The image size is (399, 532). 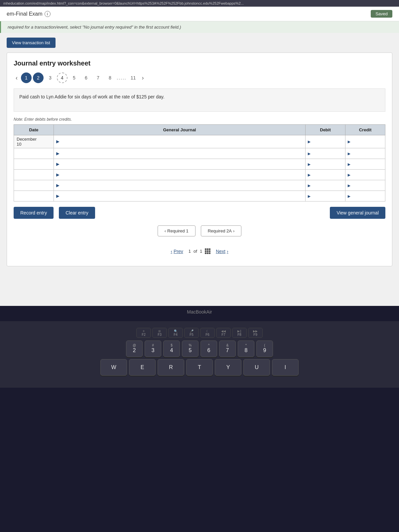 I want to click on key-f2: ☀ F2, so click(x=144, y=333).